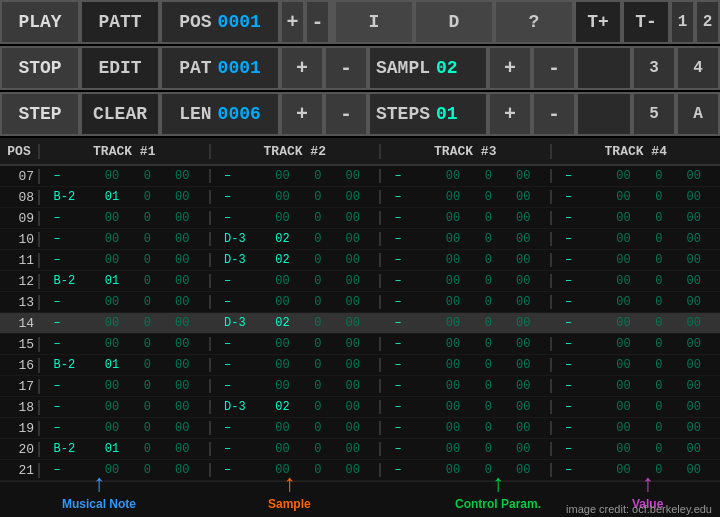 This screenshot has width=720, height=517. Describe the element at coordinates (534, 22) in the screenshot. I see `q-button: ?` at that location.